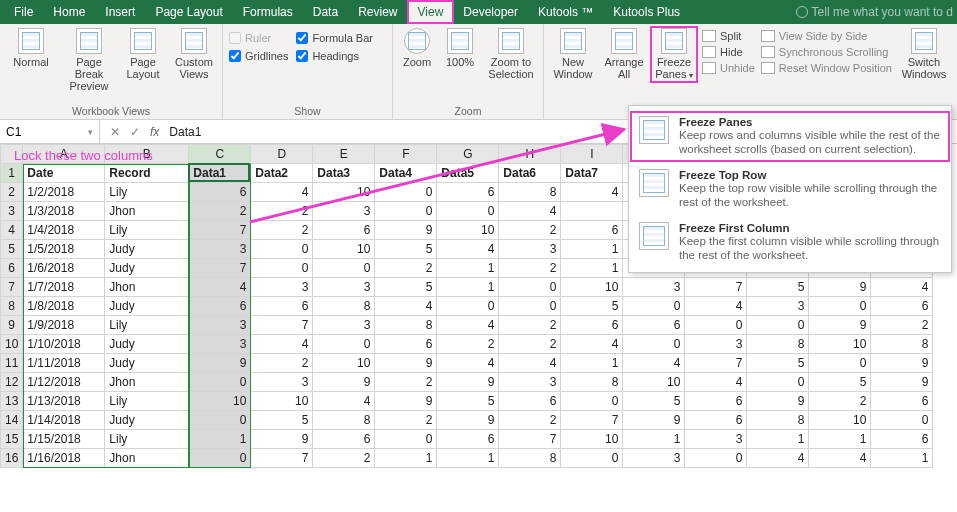 The image size is (957, 512). What do you see at coordinates (220, 326) in the screenshot?
I see `cell-C9: 3` at bounding box center [220, 326].